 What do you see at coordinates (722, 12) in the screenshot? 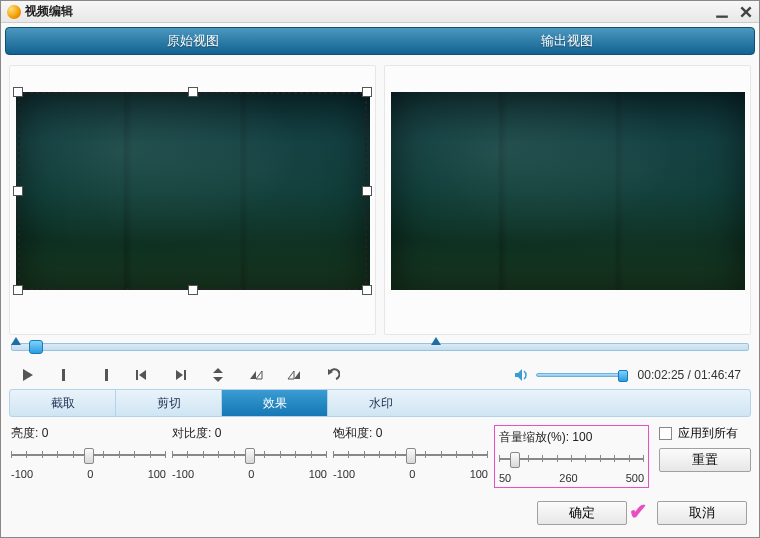
I see `minimize-button` at bounding box center [722, 12].